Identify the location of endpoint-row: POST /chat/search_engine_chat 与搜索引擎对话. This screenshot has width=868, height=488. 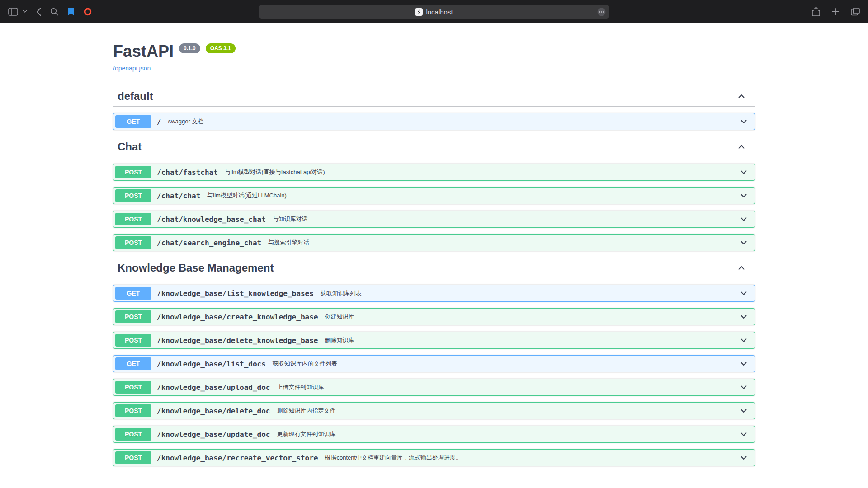
(434, 243).